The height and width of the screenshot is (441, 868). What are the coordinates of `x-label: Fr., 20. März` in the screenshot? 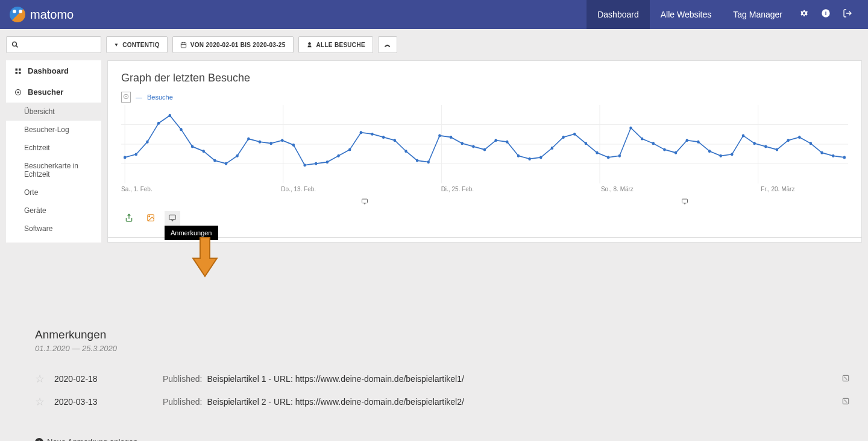 It's located at (778, 189).